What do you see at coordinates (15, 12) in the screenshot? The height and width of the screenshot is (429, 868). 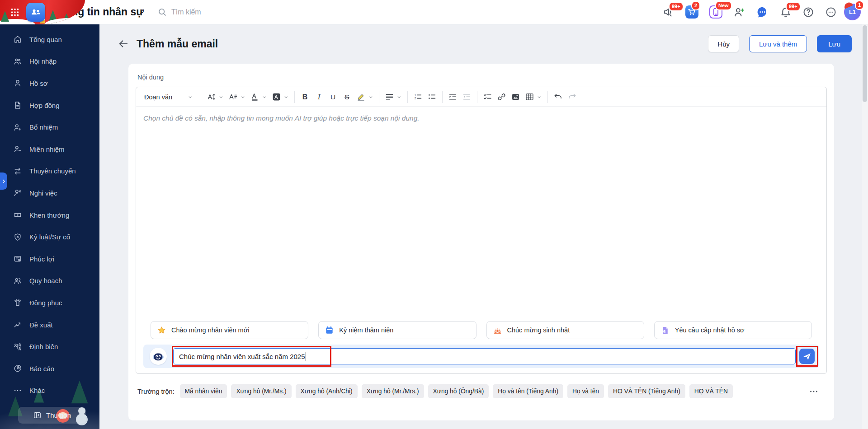 I see `app-launcher-grid-icon` at bounding box center [15, 12].